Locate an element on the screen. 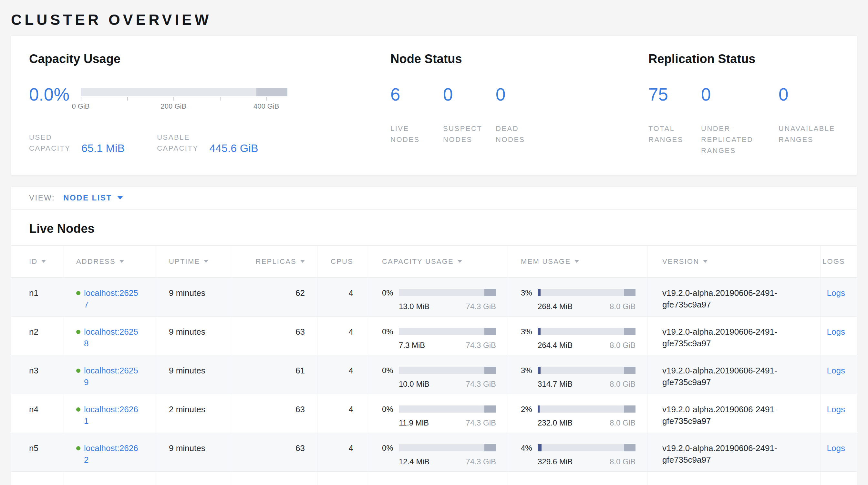 The image size is (868, 485). node-address-link: localhost:26258 is located at coordinates (112, 338).